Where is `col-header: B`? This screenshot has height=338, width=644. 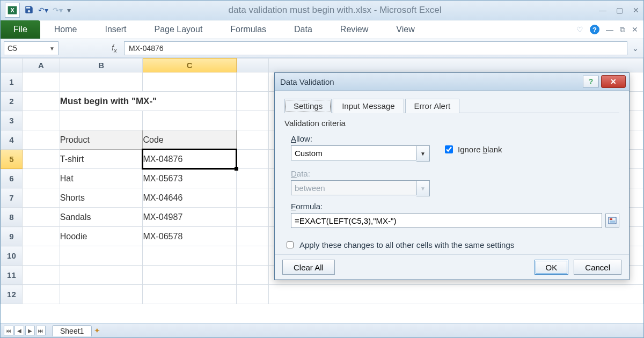
col-header: B is located at coordinates (101, 65).